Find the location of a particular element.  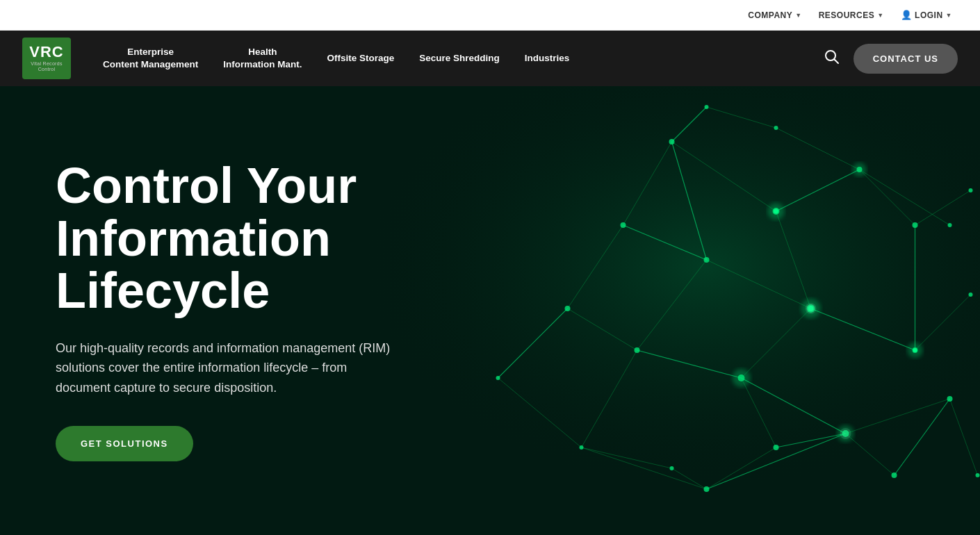

nav-links: EnterpriseContent Management HealthInfor… is located at coordinates (457, 58).